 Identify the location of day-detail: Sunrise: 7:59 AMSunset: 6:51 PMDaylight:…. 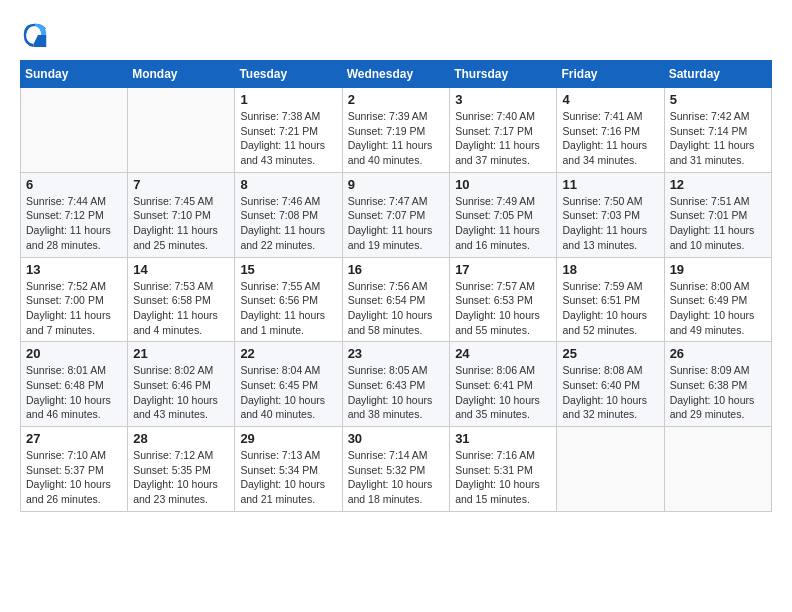
(610, 308).